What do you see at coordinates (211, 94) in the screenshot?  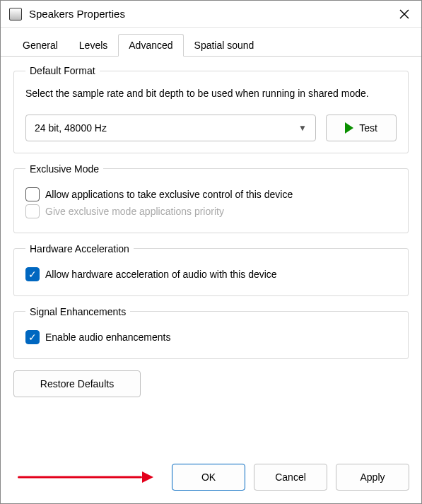 I see `default-format-description: Select the sample rate and bit depth to …` at bounding box center [211, 94].